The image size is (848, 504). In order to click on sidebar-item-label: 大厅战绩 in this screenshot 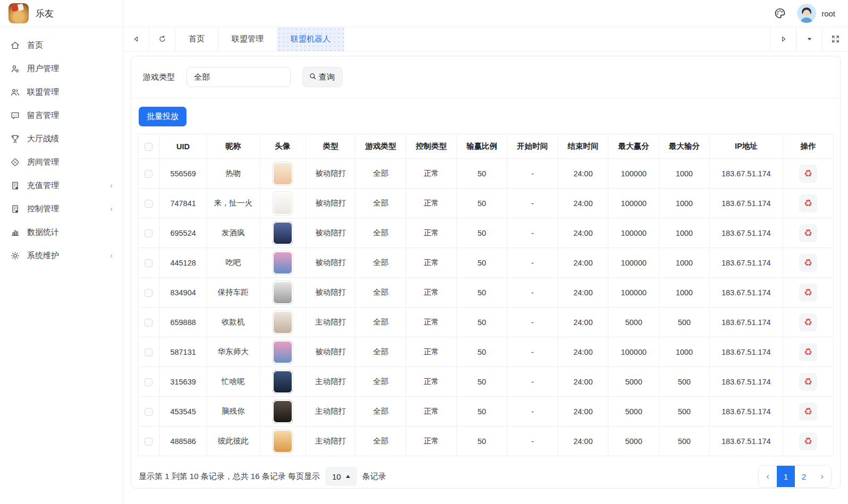, I will do `click(43, 139)`.